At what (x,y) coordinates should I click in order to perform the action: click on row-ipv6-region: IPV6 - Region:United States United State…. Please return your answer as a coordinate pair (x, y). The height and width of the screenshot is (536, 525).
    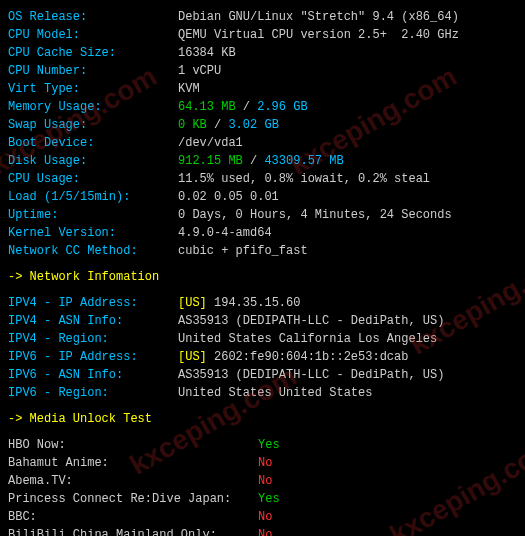
    Looking at the image, I should click on (262, 393).